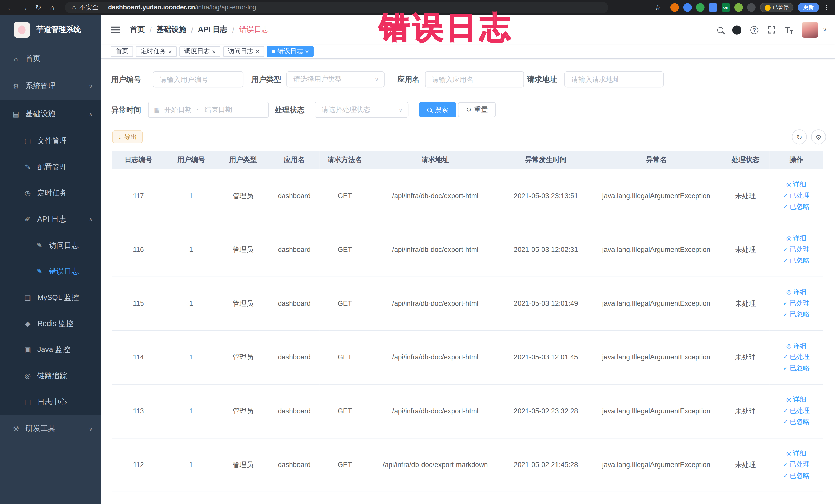 Image resolution: width=835 pixels, height=504 pixels. Describe the element at coordinates (746, 249) in the screenshot. I see `cell-status: 未处理` at that location.